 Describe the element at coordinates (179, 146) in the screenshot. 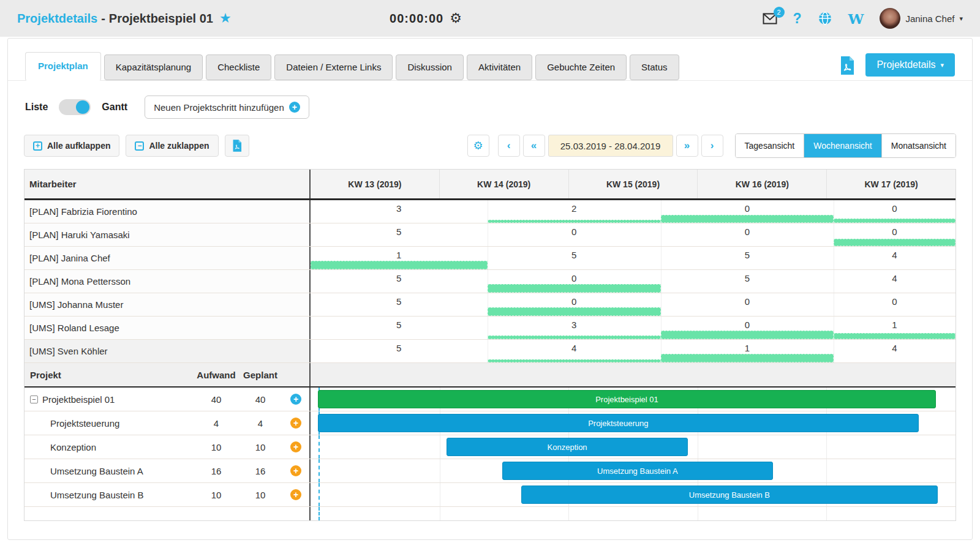

I see `collapse-all-label: Alle zuklappen` at that location.